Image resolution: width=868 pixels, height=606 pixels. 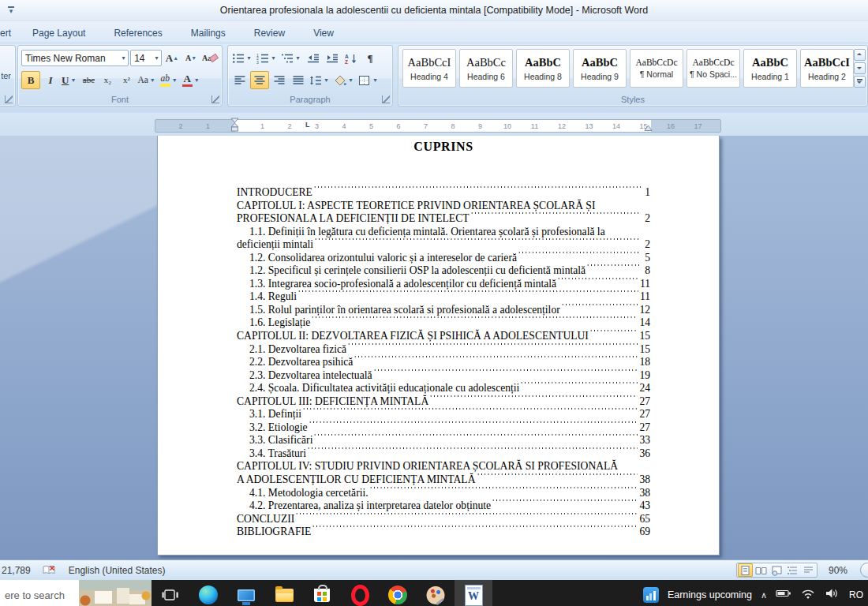 I want to click on font-size-dropdown-icon, so click(x=156, y=58).